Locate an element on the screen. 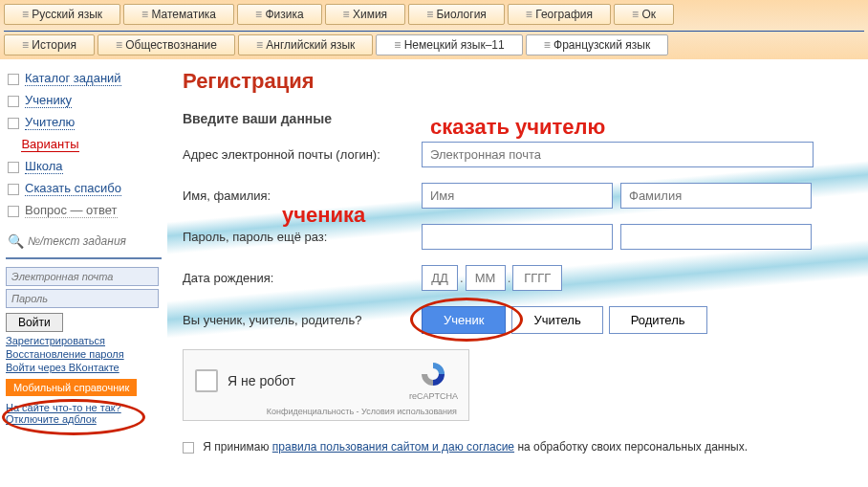  tab-history: История is located at coordinates (50, 45).